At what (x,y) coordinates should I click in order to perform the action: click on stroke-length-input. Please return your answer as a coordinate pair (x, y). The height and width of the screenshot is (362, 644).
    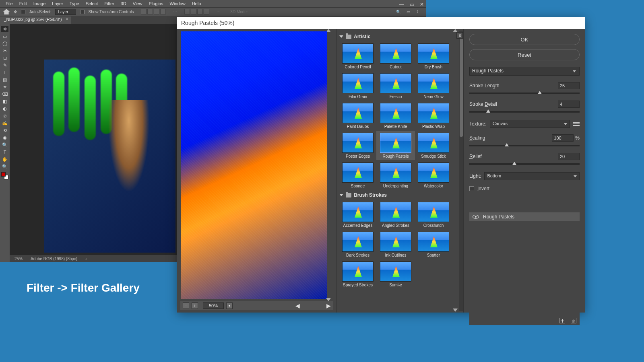
    Looking at the image, I should click on (569, 86).